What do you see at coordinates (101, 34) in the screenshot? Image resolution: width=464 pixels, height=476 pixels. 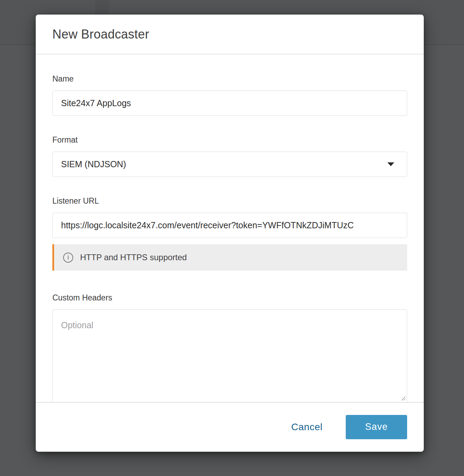 I see `dialog-title: New Broadcaster` at bounding box center [101, 34].